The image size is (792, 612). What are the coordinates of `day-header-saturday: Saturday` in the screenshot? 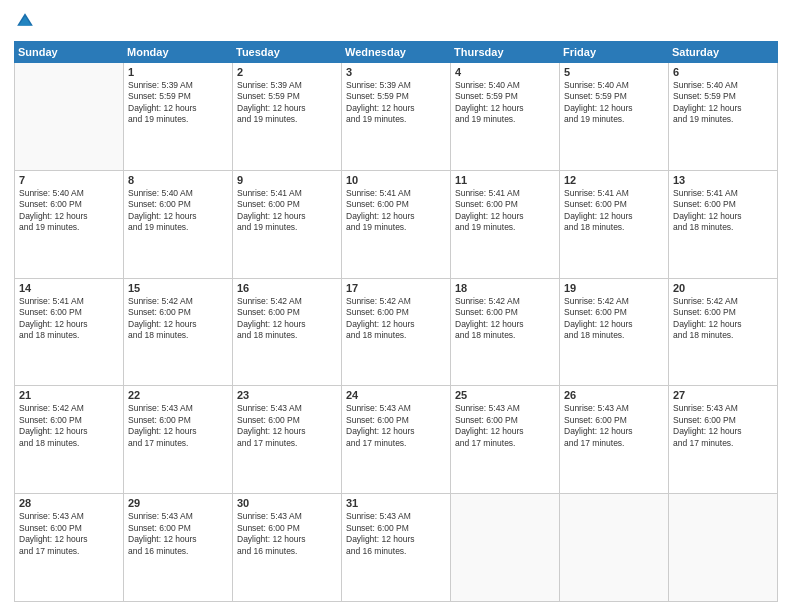 It's located at (724, 52).